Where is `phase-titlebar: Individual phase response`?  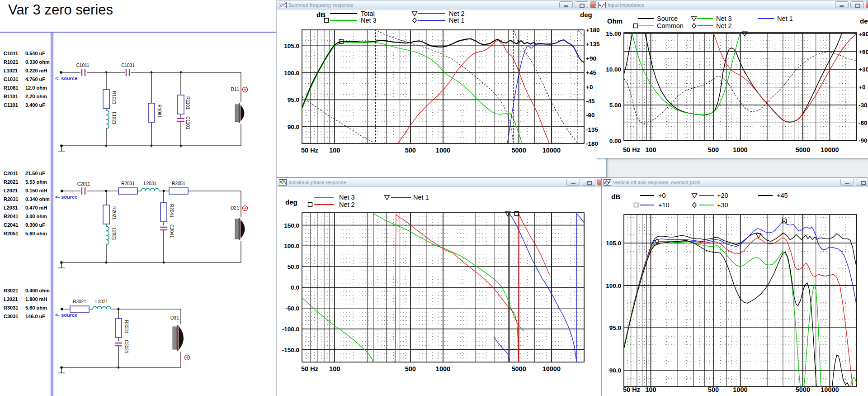
phase-titlebar: Individual phase response is located at coordinates (445, 182).